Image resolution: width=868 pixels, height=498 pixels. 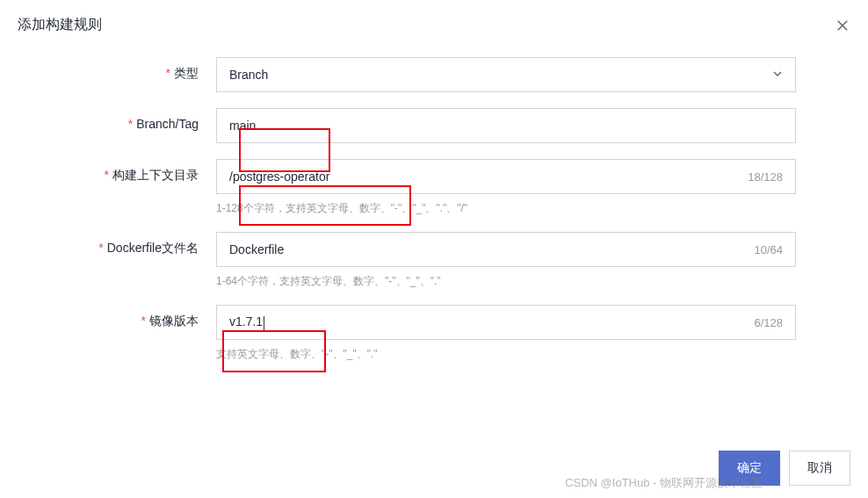 I want to click on type-select: Branch, so click(x=506, y=75).